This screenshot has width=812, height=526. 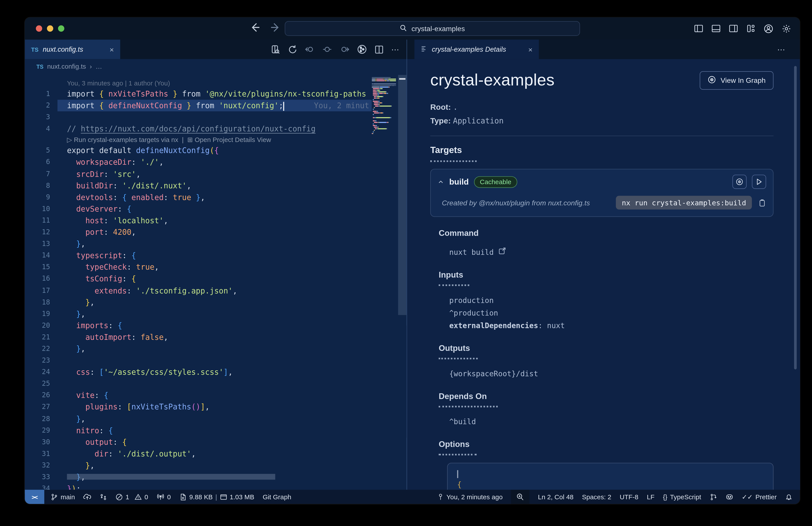 I want to click on panel-more-actions-icon: ⋯, so click(x=788, y=49).